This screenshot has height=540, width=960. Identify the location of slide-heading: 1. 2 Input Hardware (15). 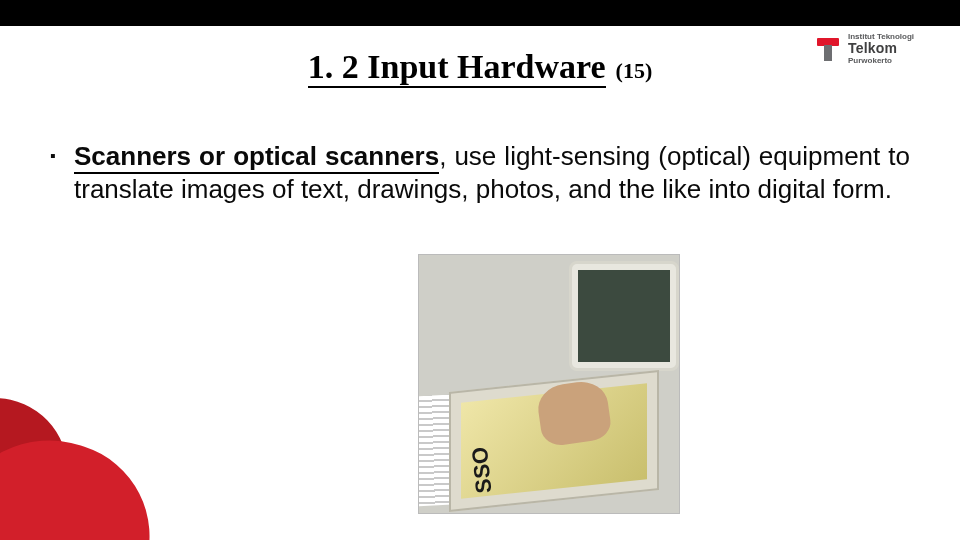
(480, 67).